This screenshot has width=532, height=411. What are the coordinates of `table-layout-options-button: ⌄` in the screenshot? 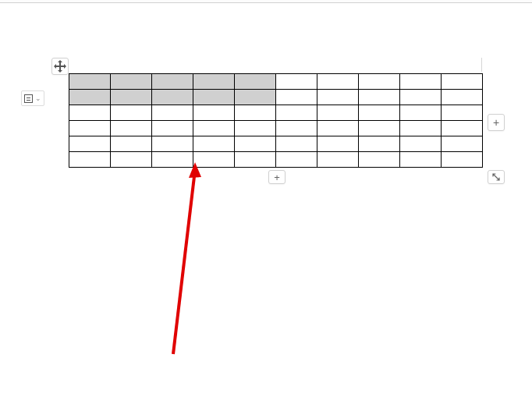 It's located at (33, 98).